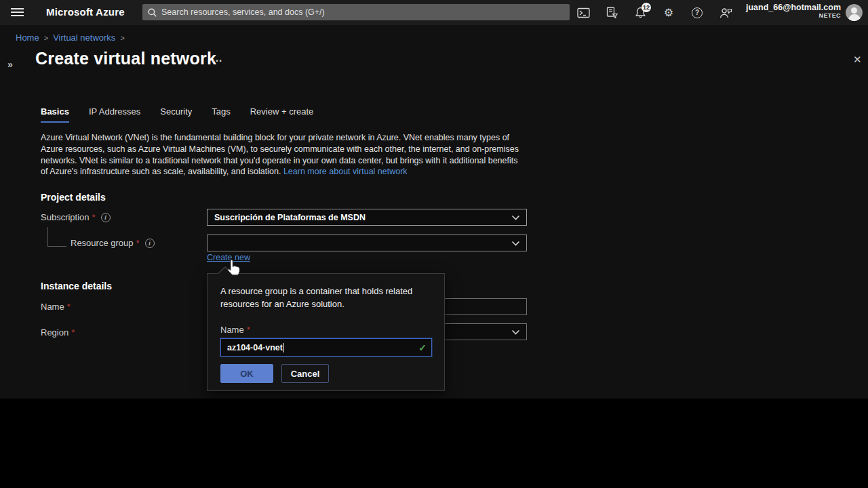 This screenshot has height=488, width=868. I want to click on user-email: juand_66@hotmail.com, so click(793, 7).